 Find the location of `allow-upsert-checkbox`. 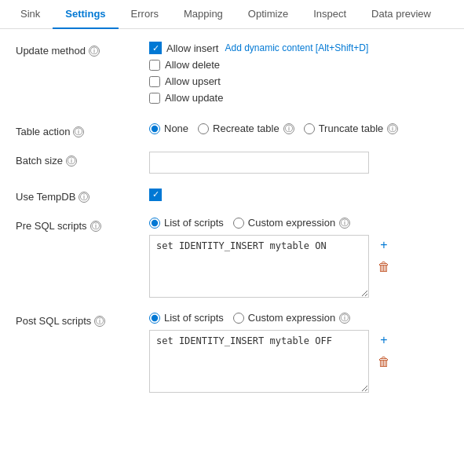

allow-upsert-checkbox is located at coordinates (155, 82).